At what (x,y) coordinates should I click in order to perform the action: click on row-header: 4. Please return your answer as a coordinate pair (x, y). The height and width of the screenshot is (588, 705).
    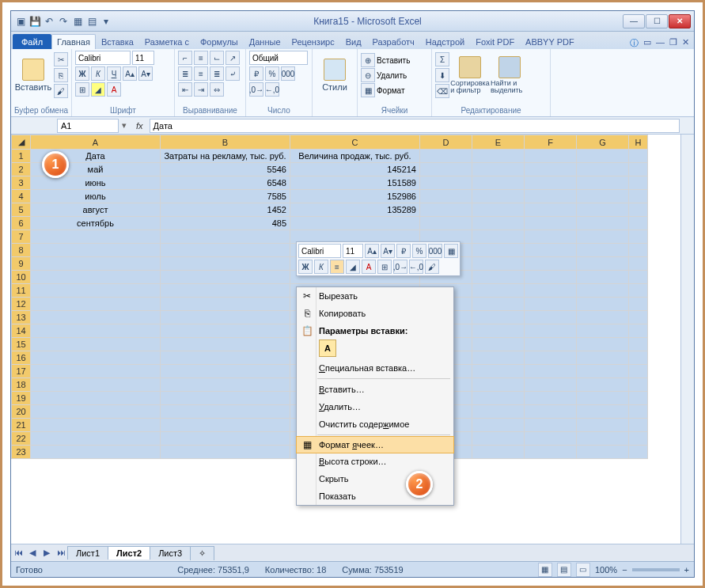
    Looking at the image, I should click on (21, 196).